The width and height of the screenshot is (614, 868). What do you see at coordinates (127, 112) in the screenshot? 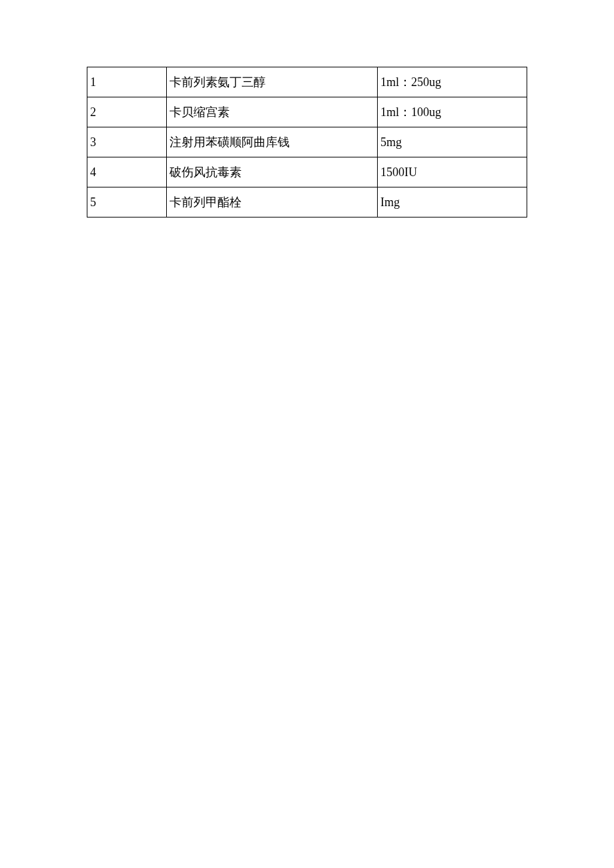
I see `row-index: 2` at bounding box center [127, 112].